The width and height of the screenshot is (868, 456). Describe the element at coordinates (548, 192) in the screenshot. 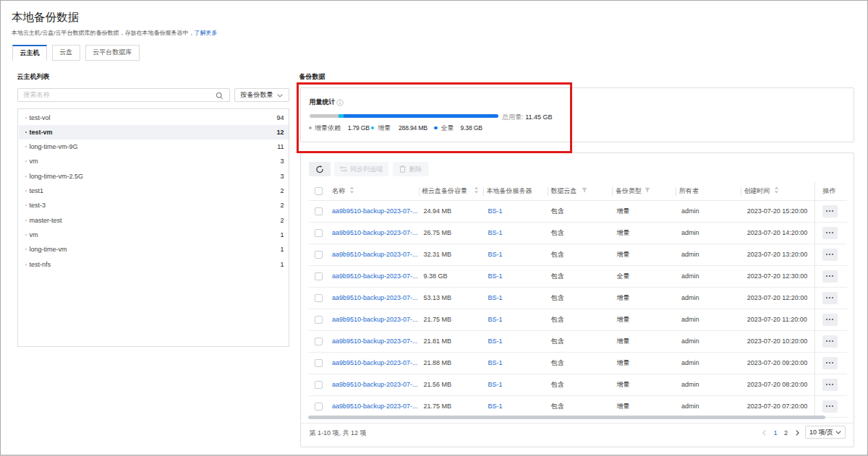

I see `column-divider` at that location.